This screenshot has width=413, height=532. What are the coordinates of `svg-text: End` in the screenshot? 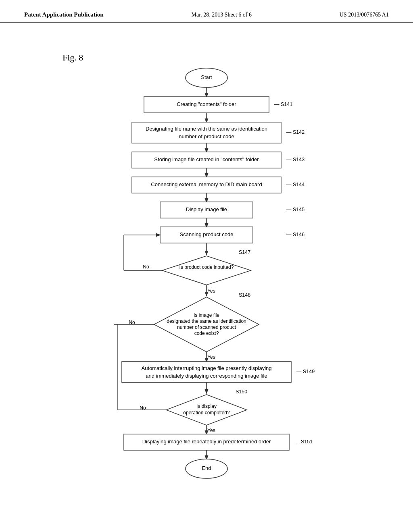 It's located at (206, 468).